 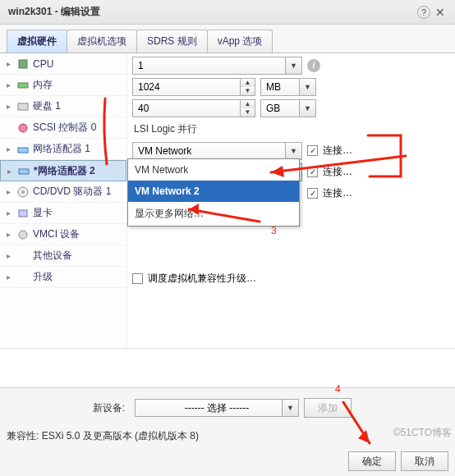 I want to click on hw-nic2: ▸*网络适配器 2, so click(x=63, y=171).